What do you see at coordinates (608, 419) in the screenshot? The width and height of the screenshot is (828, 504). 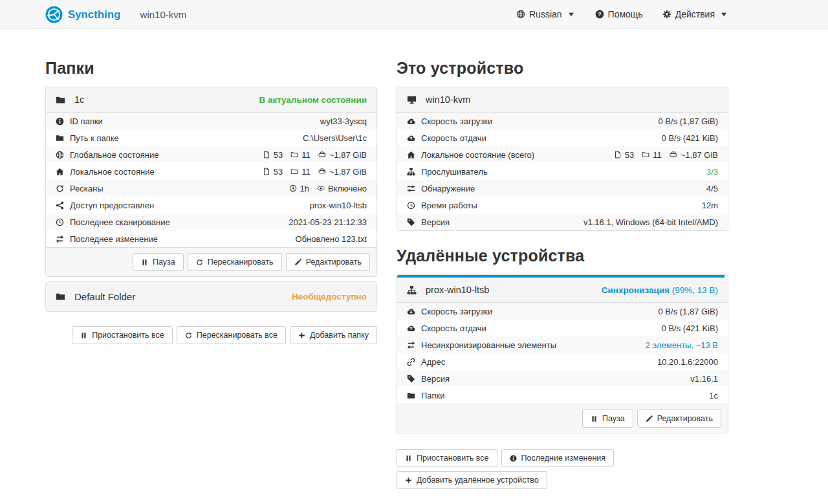 I see `device-pause-button: Пауза` at bounding box center [608, 419].